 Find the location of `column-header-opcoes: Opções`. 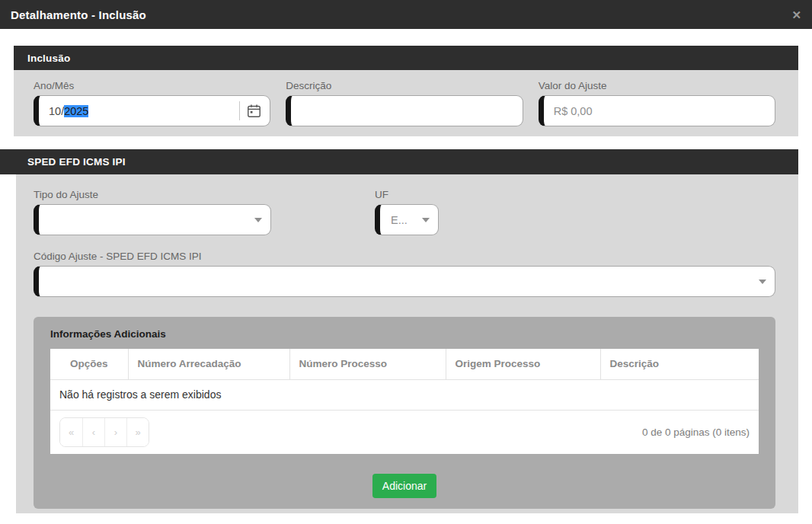

column-header-opcoes: Opções is located at coordinates (89, 364).